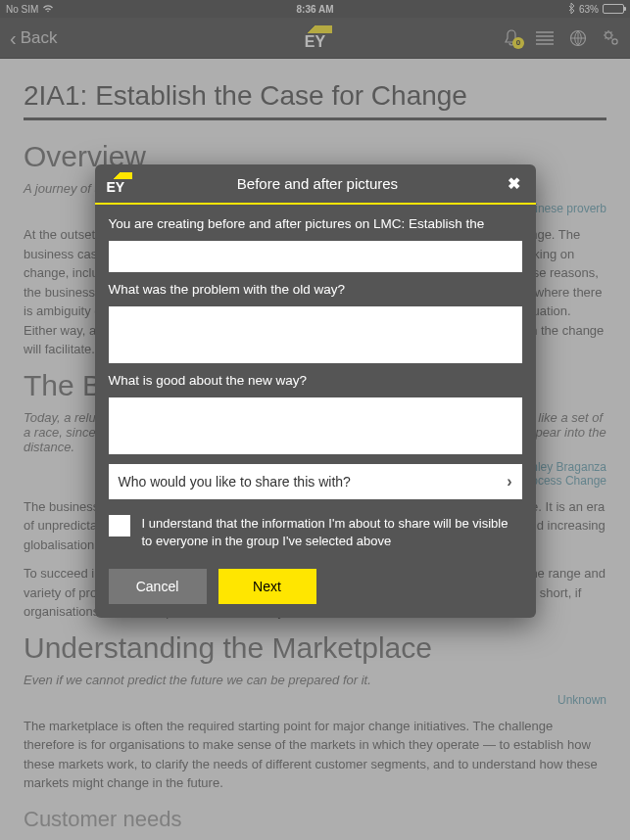 The height and width of the screenshot is (840, 630). I want to click on next-button: Next, so click(267, 586).